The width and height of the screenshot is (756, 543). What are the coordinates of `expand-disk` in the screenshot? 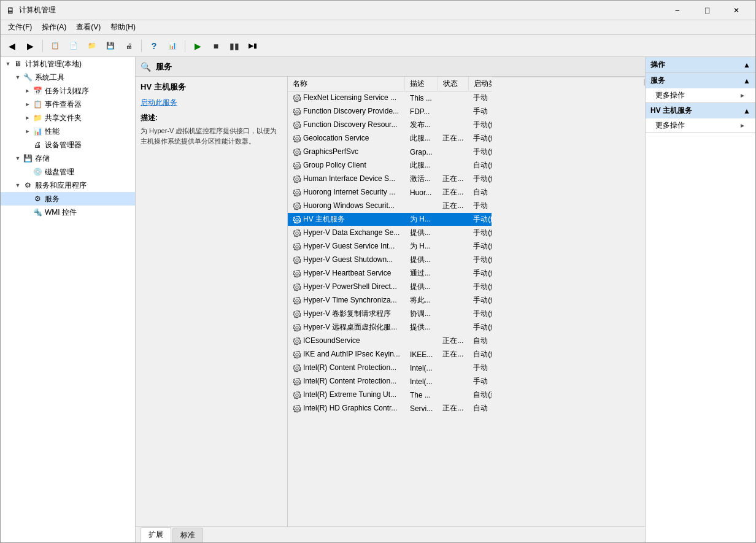 It's located at (28, 172).